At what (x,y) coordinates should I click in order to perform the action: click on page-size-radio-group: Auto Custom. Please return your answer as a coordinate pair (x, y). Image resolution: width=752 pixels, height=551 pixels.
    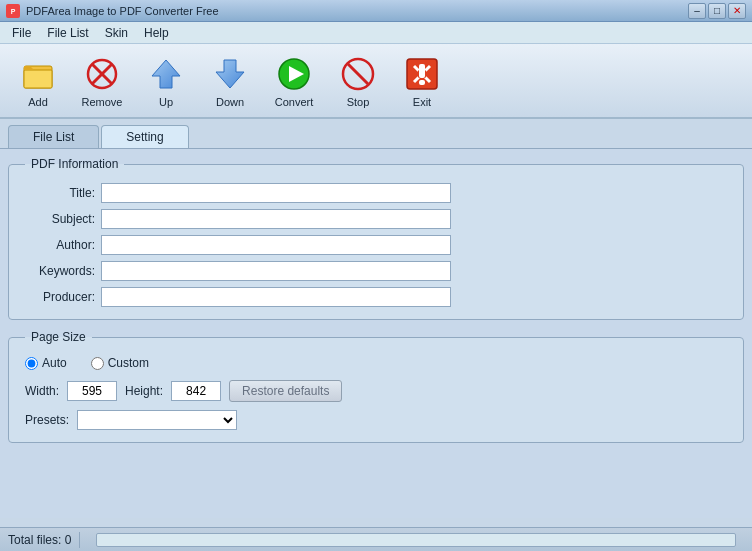
    Looking at the image, I should click on (376, 363).